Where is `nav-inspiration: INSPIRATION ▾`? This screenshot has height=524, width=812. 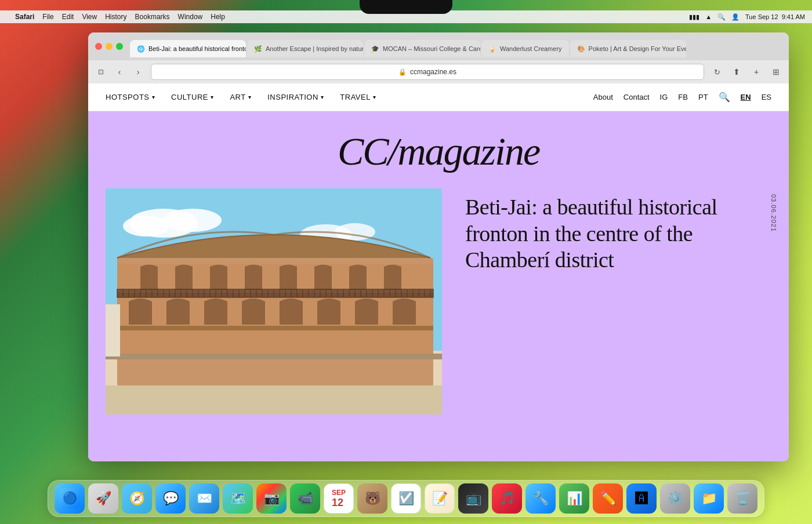
nav-inspiration: INSPIRATION ▾ is located at coordinates (296, 97).